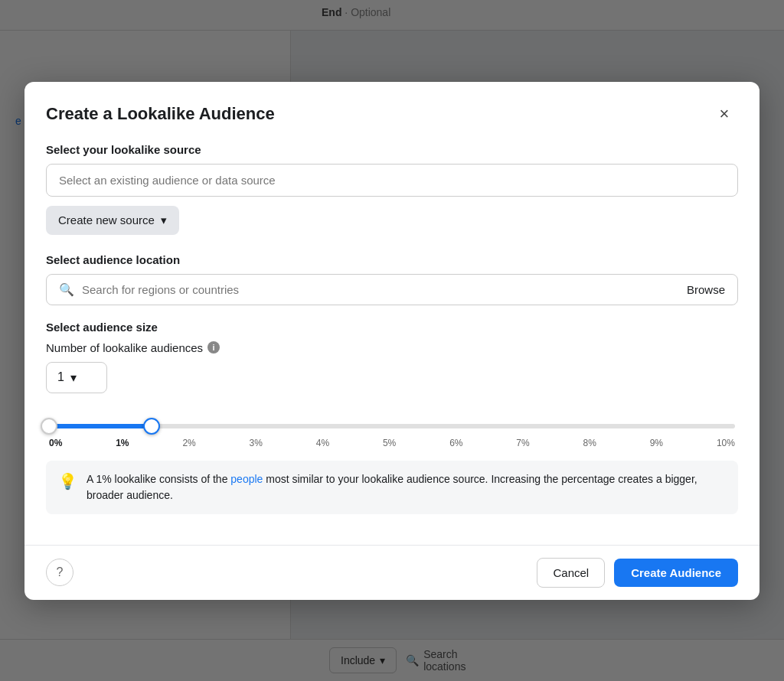 Image resolution: width=784 pixels, height=681 pixels. What do you see at coordinates (77, 378) in the screenshot?
I see `audience-count-select: 1 ▾` at bounding box center [77, 378].